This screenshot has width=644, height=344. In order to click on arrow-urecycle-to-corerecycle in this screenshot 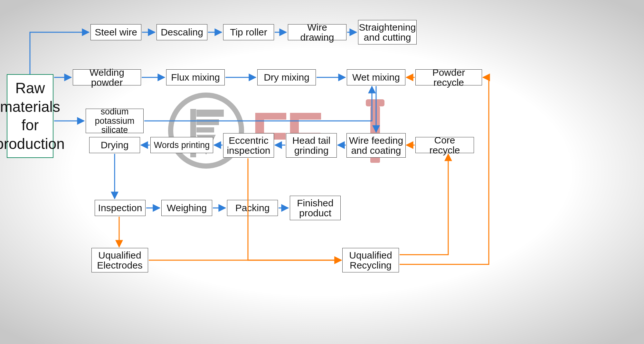, I will do `click(424, 204)`.